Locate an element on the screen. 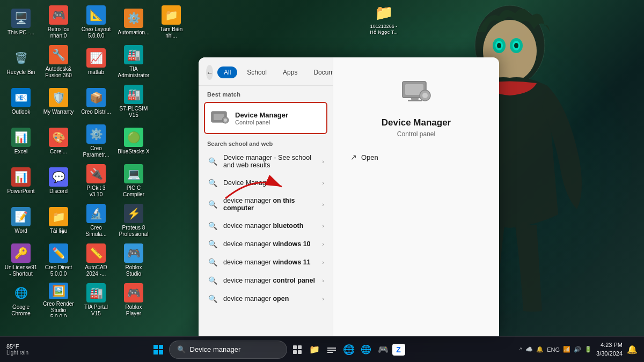  volume-icon: 🔊 is located at coordinates (577, 350).